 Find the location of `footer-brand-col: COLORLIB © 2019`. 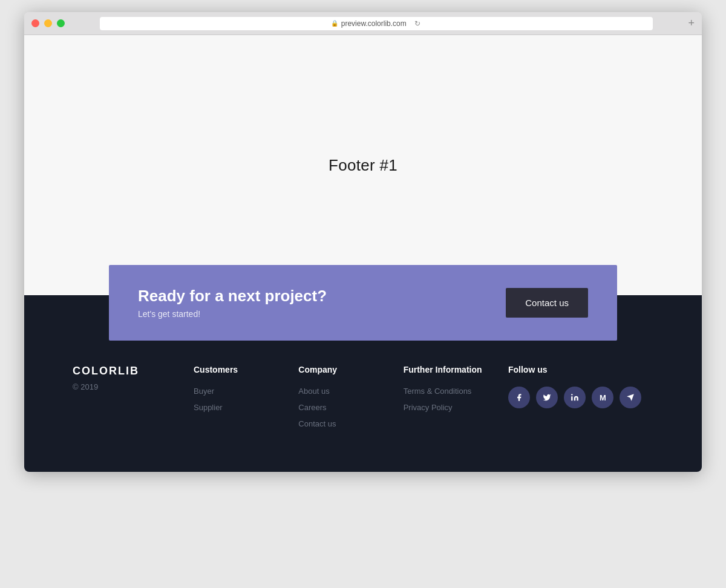

footer-brand-col: COLORLIB © 2019 is located at coordinates (127, 400).